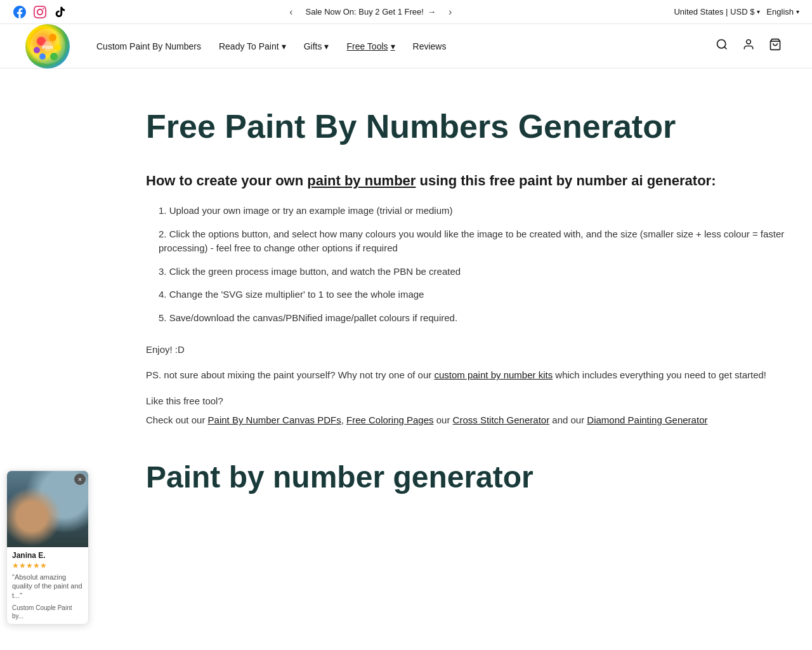 The height and width of the screenshot is (650, 812). I want to click on instagram-icon, so click(40, 12).